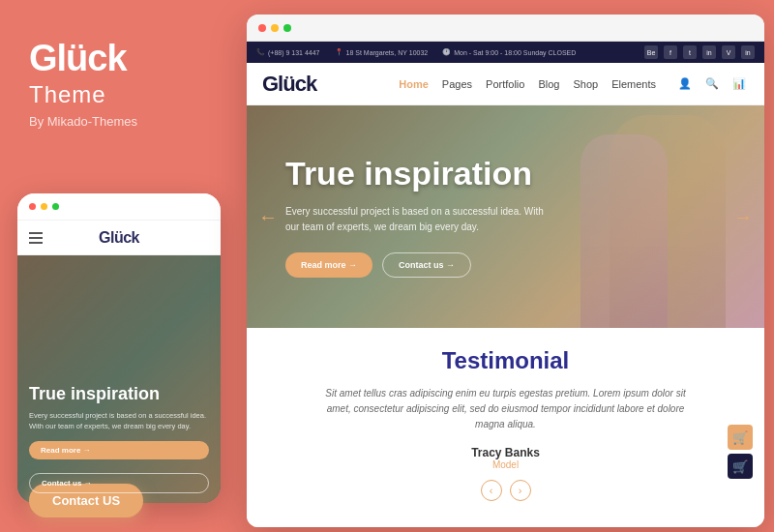 This screenshot has width=774, height=532. What do you see at coordinates (509, 52) in the screenshot?
I see `hours-info: 🕐 Mon - Sat 9:00 - 18:00 Sunday CLOSED` at bounding box center [509, 52].